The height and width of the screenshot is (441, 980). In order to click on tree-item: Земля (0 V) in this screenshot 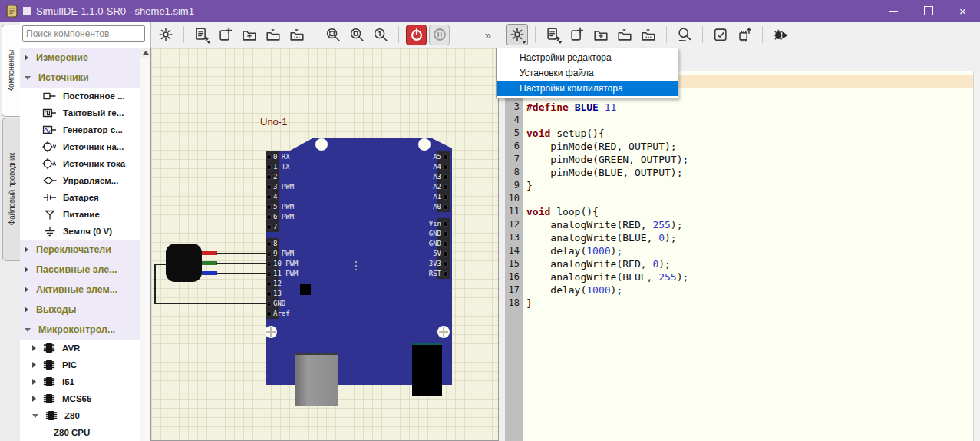, I will do `click(80, 231)`.